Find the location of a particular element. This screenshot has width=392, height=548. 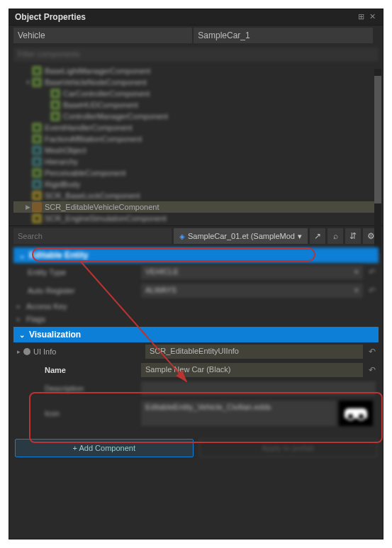

property-row: Auto RegisterALWAYS↶ is located at coordinates (196, 291).